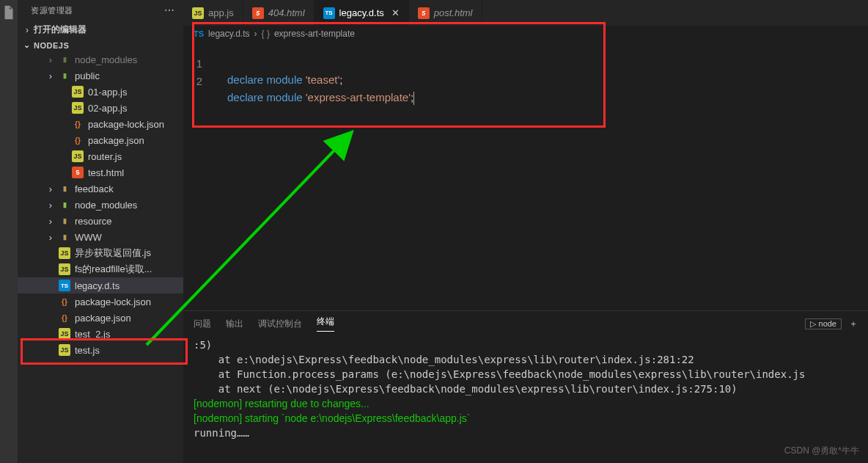  What do you see at coordinates (113, 253) in the screenshot?
I see `tree-item-label: 异步获取返回值.js` at bounding box center [113, 253].